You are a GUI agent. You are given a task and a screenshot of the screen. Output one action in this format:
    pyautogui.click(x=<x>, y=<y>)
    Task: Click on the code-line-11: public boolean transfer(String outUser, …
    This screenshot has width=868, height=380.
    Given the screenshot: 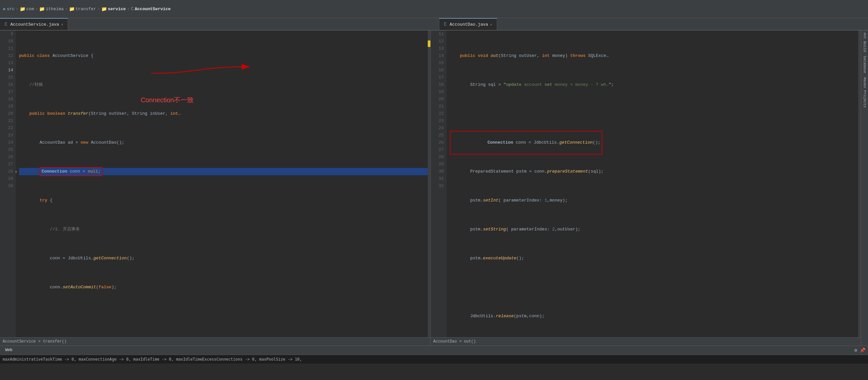 What is the action you would take?
    pyautogui.click(x=223, y=114)
    